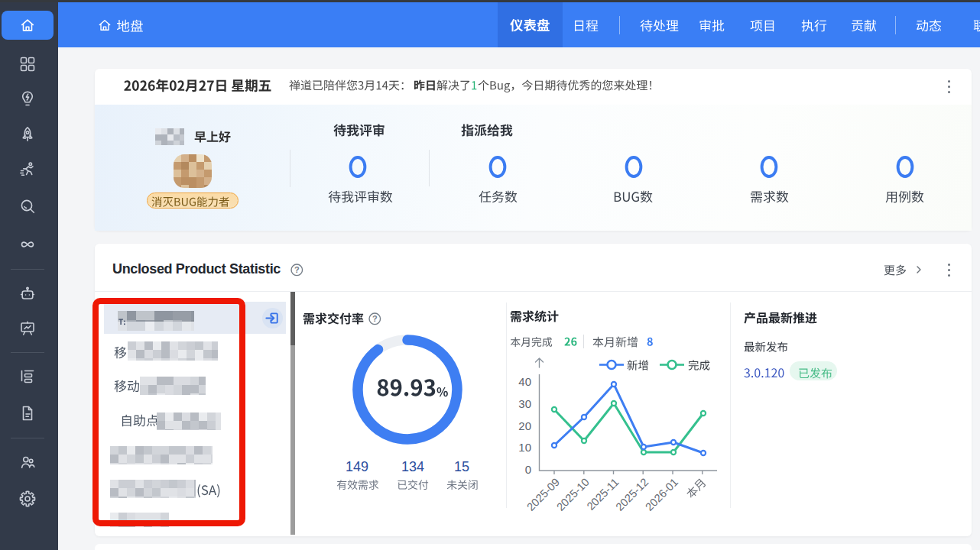 This screenshot has height=550, width=980. I want to click on svg-text: Unclosed Product Statistic, so click(196, 269).